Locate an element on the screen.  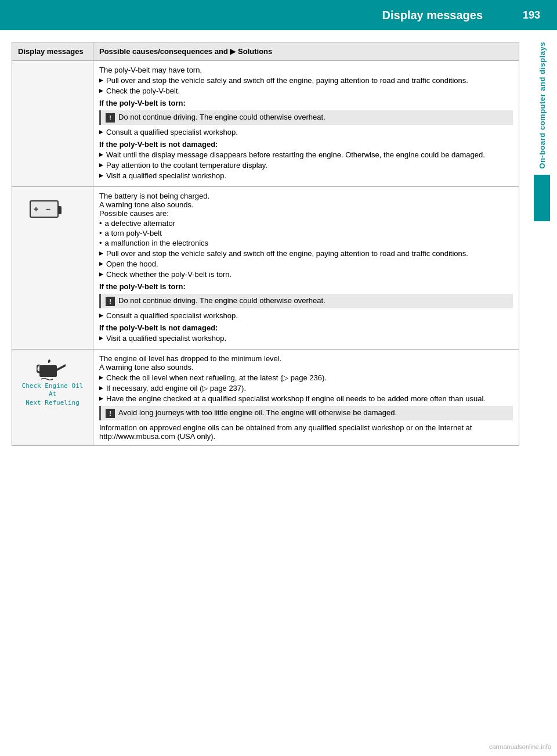
watermark: carmanualsonline.info is located at coordinates (520, 747).